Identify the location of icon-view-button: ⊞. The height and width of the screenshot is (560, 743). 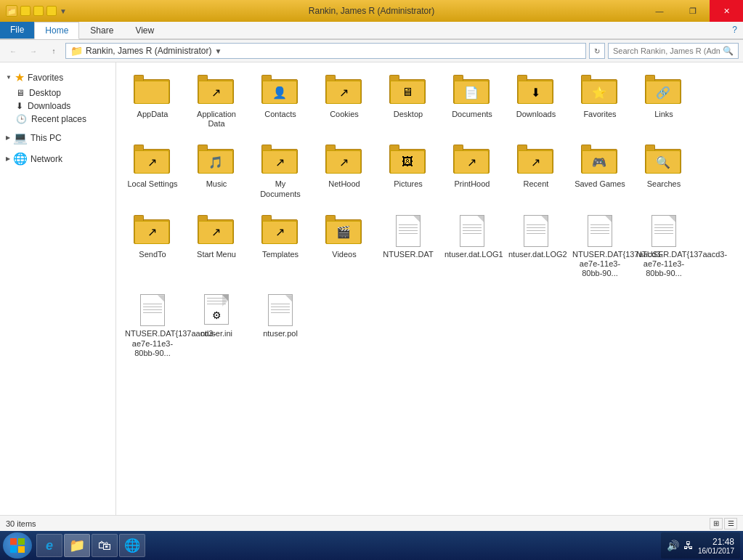
(716, 524).